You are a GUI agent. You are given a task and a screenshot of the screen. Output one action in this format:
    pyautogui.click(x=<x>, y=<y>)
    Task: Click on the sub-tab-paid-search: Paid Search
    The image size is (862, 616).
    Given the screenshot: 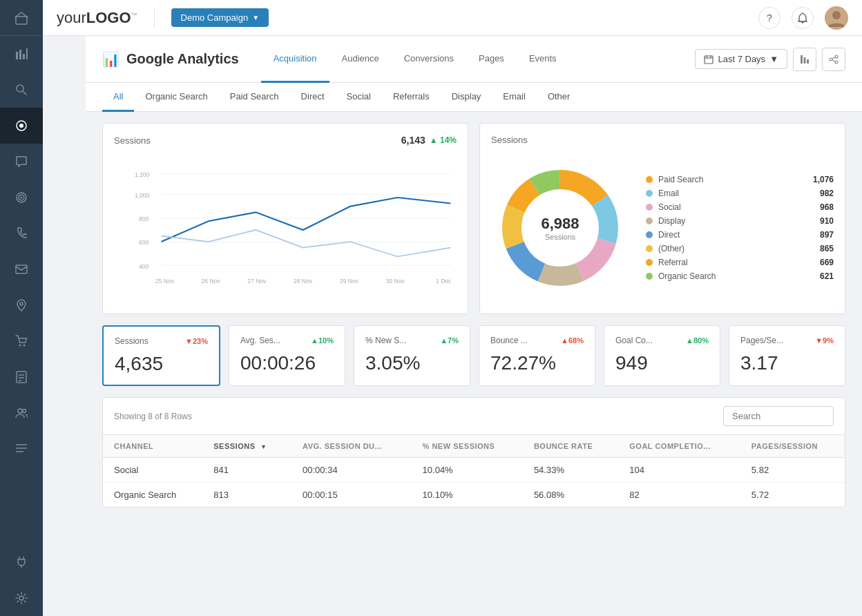 What is the action you would take?
    pyautogui.click(x=254, y=97)
    